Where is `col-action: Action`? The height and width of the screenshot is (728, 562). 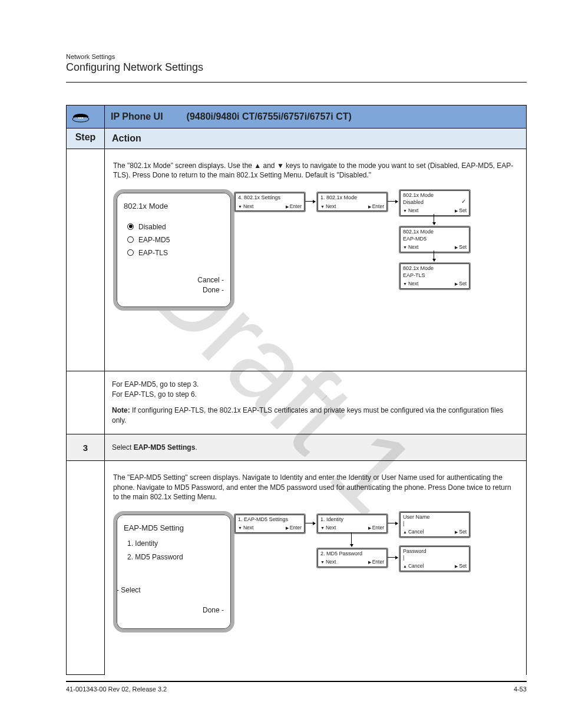
col-action: Action is located at coordinates (316, 139).